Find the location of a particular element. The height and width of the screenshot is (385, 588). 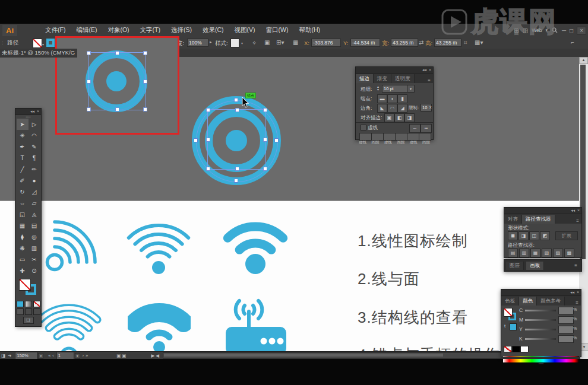

app-logo: Ai is located at coordinates (10, 31).